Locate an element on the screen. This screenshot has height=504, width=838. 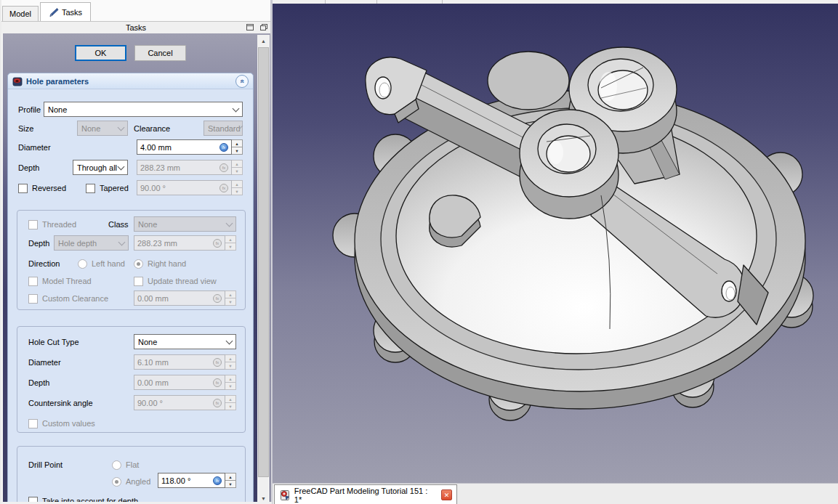
countersink-angle-spinbox: 90.00 ° fx ▲▼ is located at coordinates (185, 402).